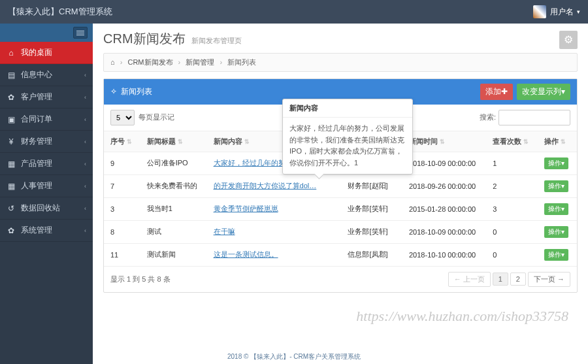 The image size is (588, 364). What do you see at coordinates (37, 119) in the screenshot?
I see `sidebar-item-label: 合同订单` at bounding box center [37, 119].